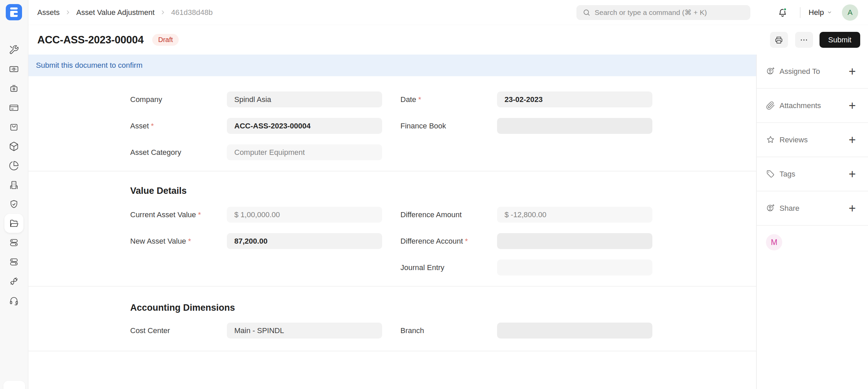  What do you see at coordinates (774, 242) in the screenshot?
I see `viewer-avatar: M` at bounding box center [774, 242].